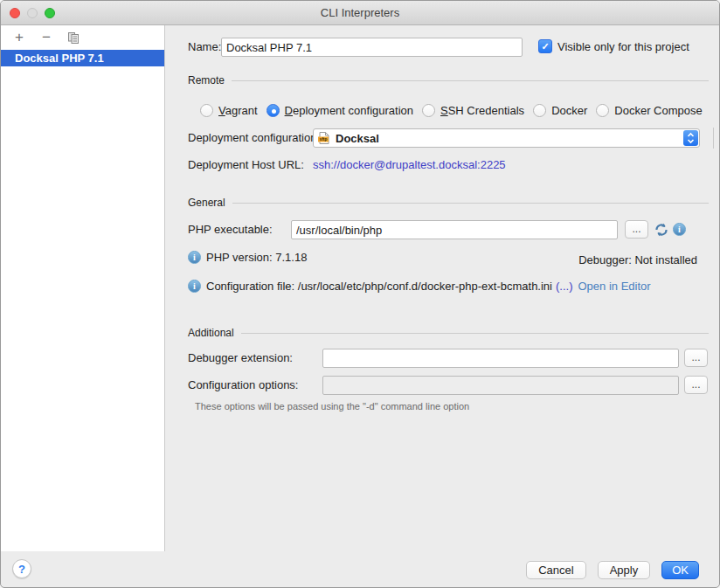  I want to click on configuration-options-input, so click(501, 385).